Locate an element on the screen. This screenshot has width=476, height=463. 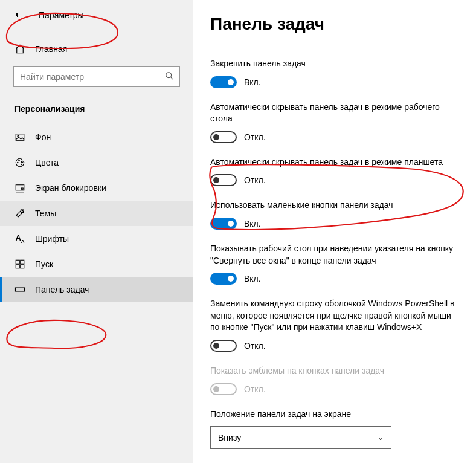
nav-label-background: Фон is located at coordinates (43, 137).